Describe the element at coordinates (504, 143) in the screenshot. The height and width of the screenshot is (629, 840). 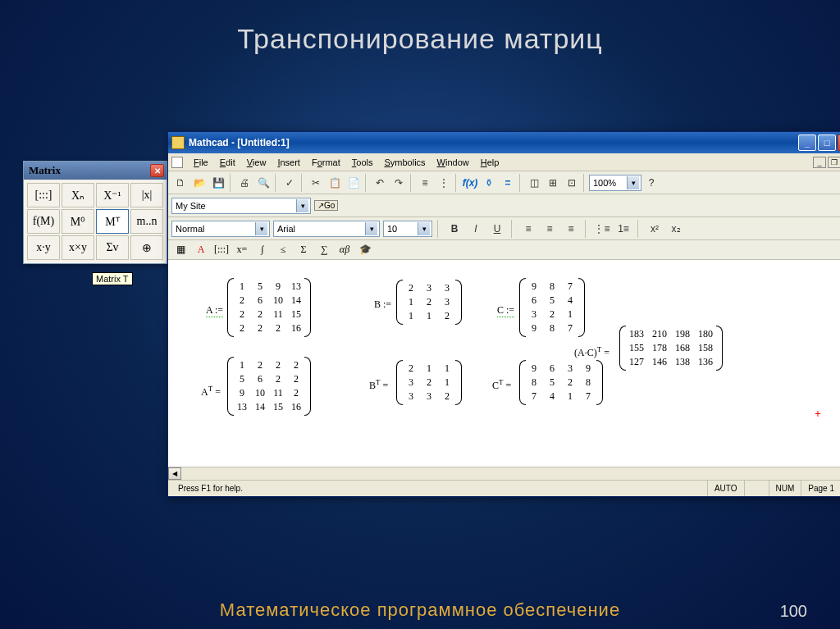
I see `titlebar: Mathcad - [Untitled:1] _ □ ✕` at that location.